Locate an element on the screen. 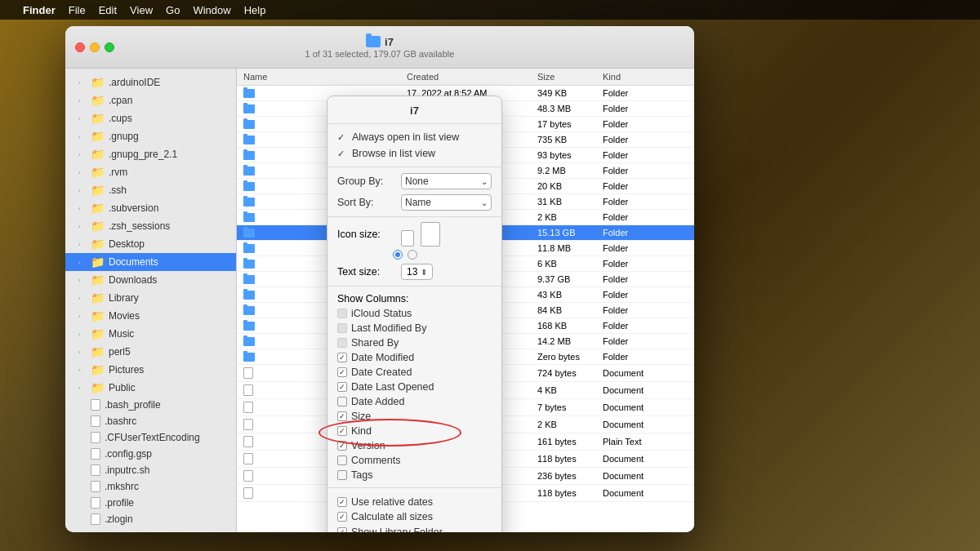 The width and height of the screenshot is (980, 551). checkbox-icon is located at coordinates (342, 343).